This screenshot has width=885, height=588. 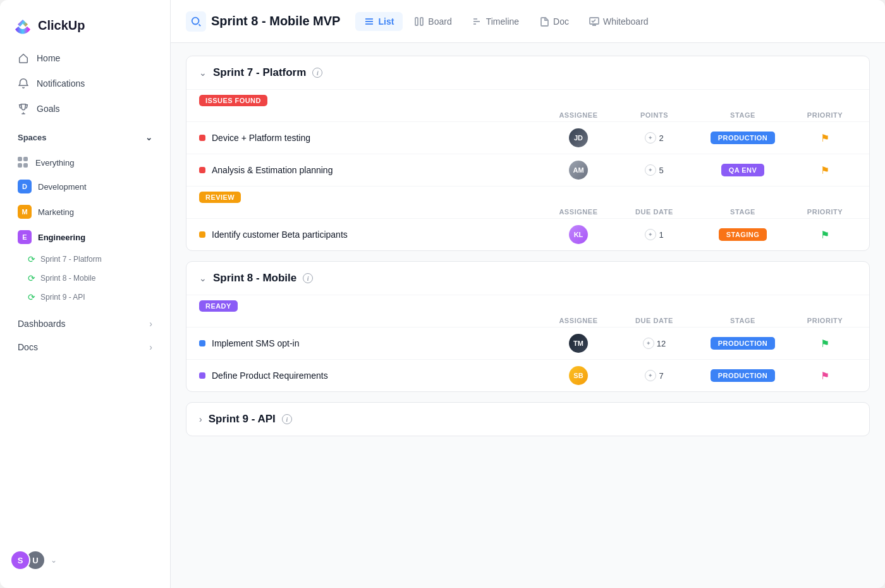 I want to click on user-avatar-3: KL, so click(x=578, y=235).